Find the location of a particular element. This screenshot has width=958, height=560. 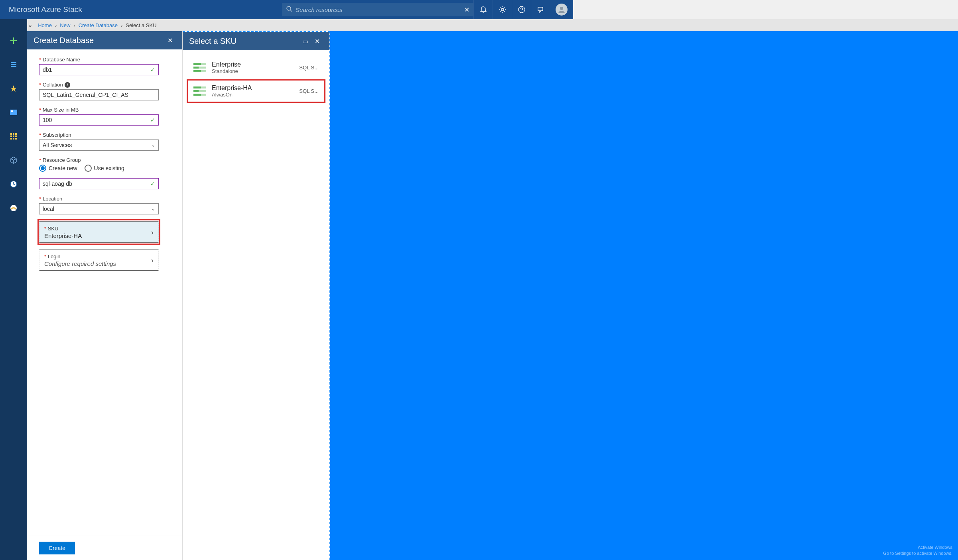

rg-label: Resource Group is located at coordinates (61, 160).